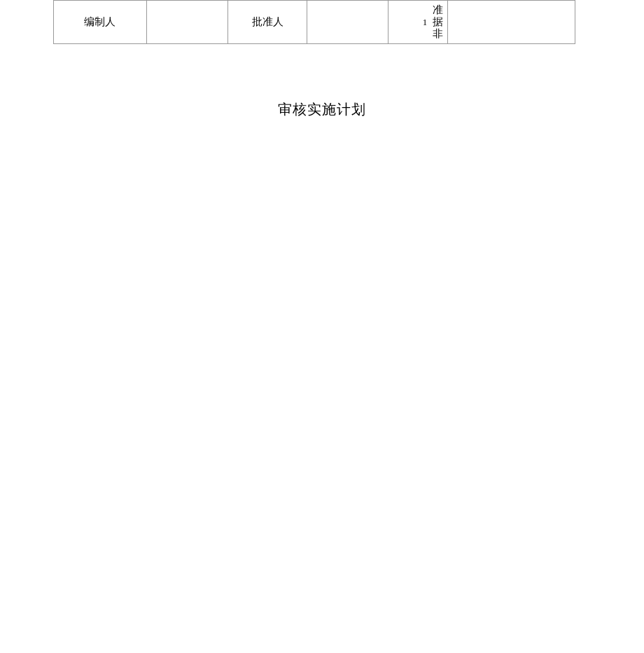  I want to click on vertical-char-2: 据, so click(438, 22).